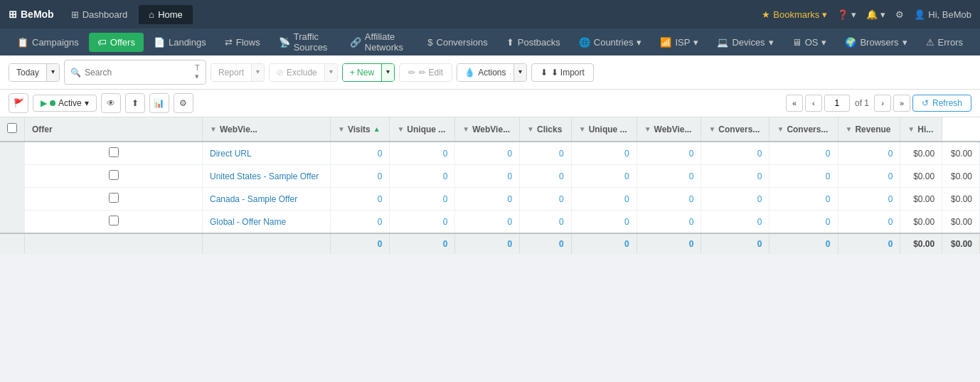 This screenshot has width=980, height=382. Describe the element at coordinates (679, 43) in the screenshot. I see `nav-isp: 📶 ISP ▾` at that location.